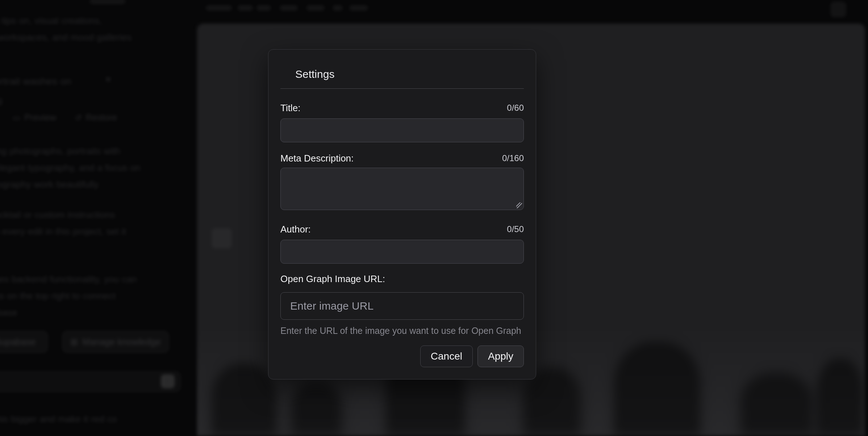  What do you see at coordinates (58, 296) in the screenshot?
I see `chat-message-line: ns on the top right to connect` at bounding box center [58, 296].